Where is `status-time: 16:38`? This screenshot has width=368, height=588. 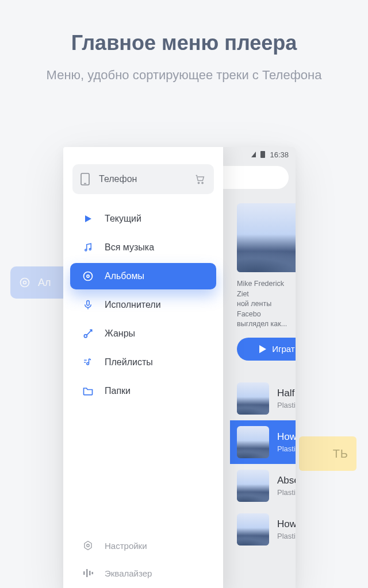
status-time: 16:38 is located at coordinates (279, 155).